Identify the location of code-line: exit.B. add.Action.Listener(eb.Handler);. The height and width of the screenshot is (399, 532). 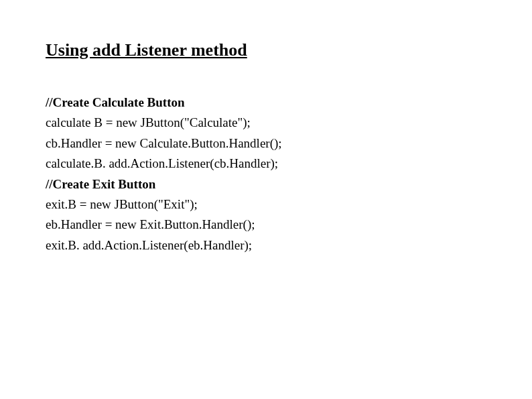
(266, 245).